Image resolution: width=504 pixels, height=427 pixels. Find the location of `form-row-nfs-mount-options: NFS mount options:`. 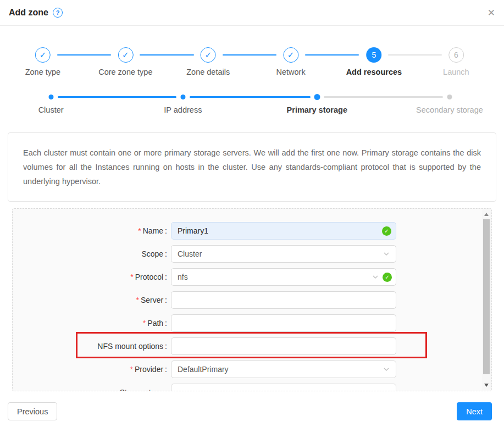

form-row-nfs-mount-options: NFS mount options: is located at coordinates (252, 346).